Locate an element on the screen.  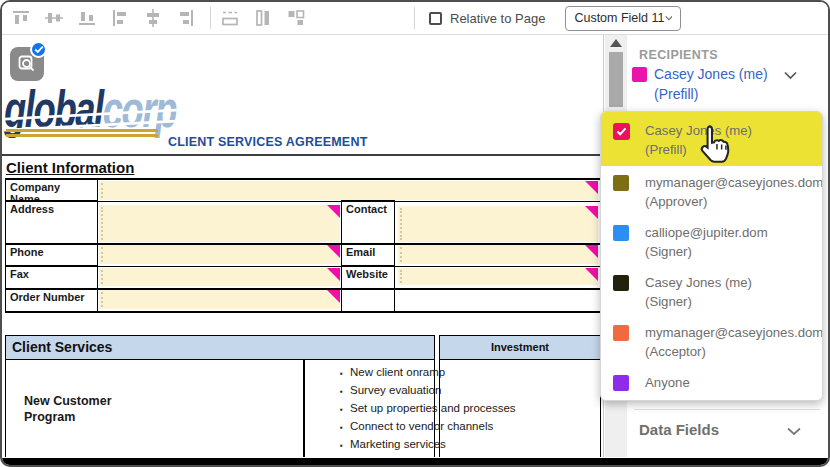
recipient-option: calliope@jupiter.dom(Signer) is located at coordinates (712, 241).